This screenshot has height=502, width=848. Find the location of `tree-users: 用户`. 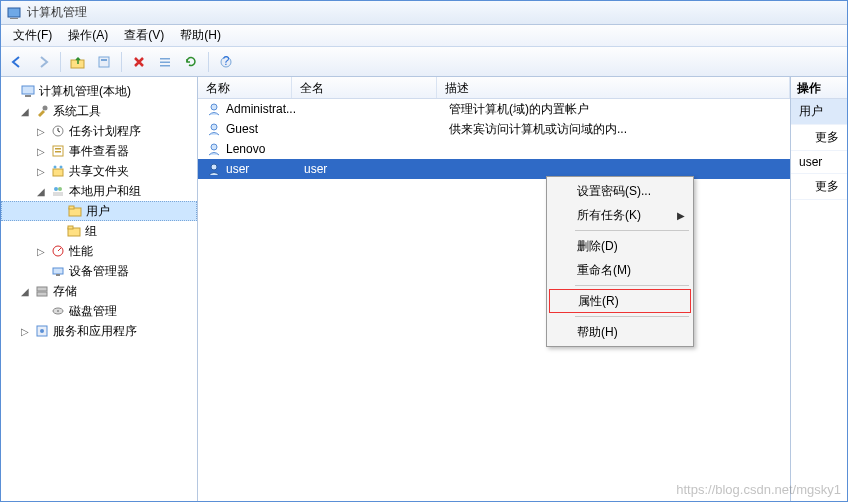

tree-users: 用户 is located at coordinates (99, 211).